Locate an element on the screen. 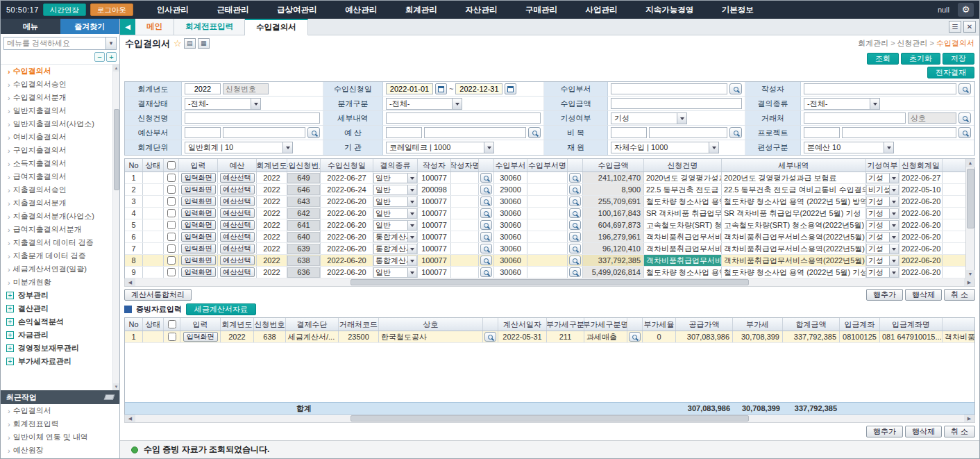 Image resolution: width=980 pixels, height=459 pixels. sidebar-item: ›지출분개 데이터 검증 is located at coordinates (57, 256).